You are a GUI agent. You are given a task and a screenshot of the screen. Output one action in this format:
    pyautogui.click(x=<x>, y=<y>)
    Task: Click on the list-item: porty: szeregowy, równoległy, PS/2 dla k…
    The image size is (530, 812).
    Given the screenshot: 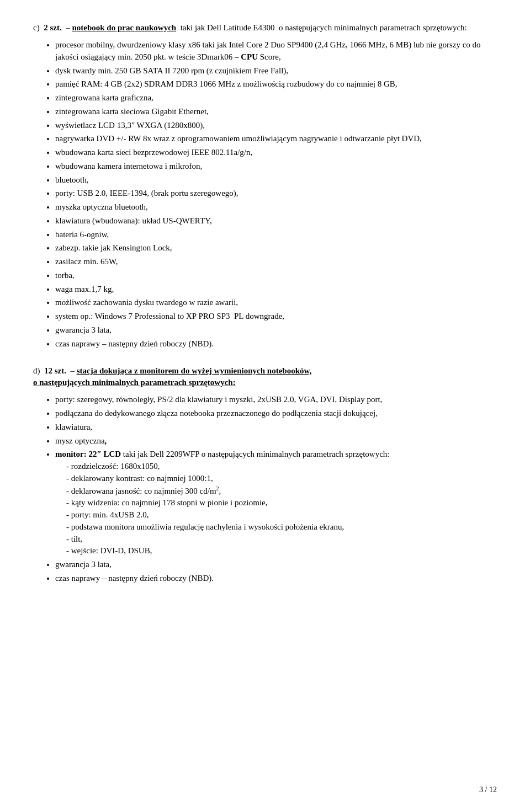 What is the action you would take?
    pyautogui.click(x=276, y=400)
    